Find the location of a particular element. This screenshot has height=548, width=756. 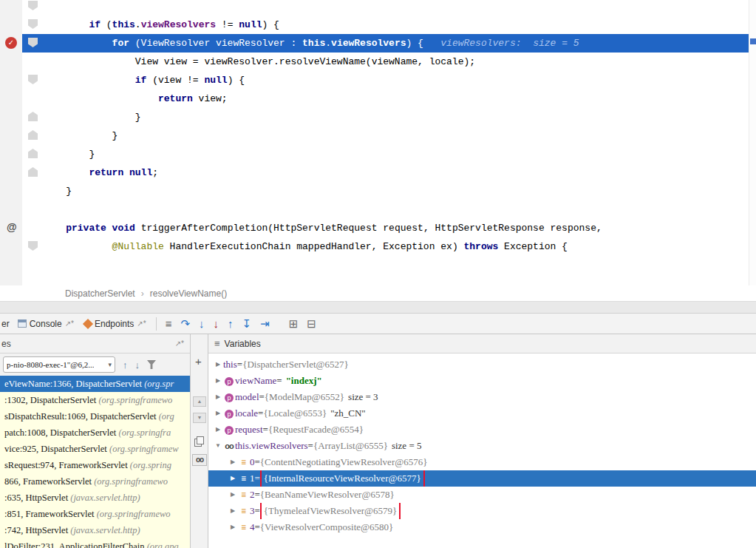

step-out-icon: ↑ is located at coordinates (231, 324).